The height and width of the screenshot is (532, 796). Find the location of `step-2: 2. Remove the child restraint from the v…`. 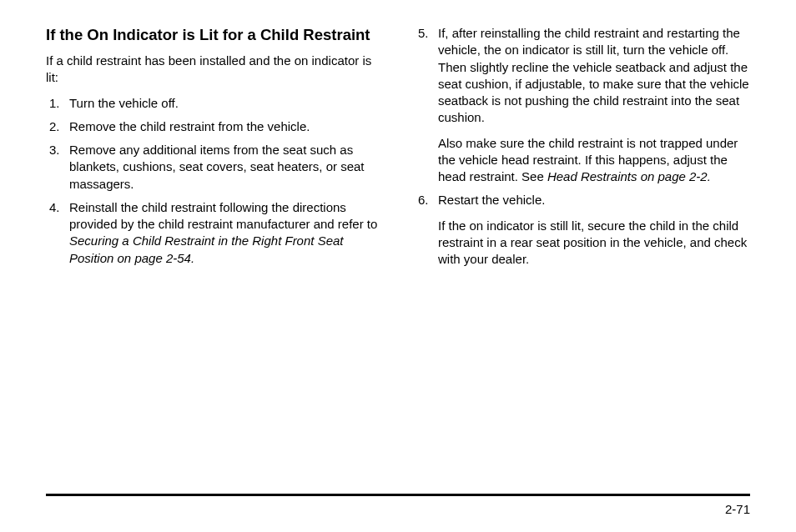

step-2: 2. Remove the child restraint from the v… is located at coordinates (225, 127).